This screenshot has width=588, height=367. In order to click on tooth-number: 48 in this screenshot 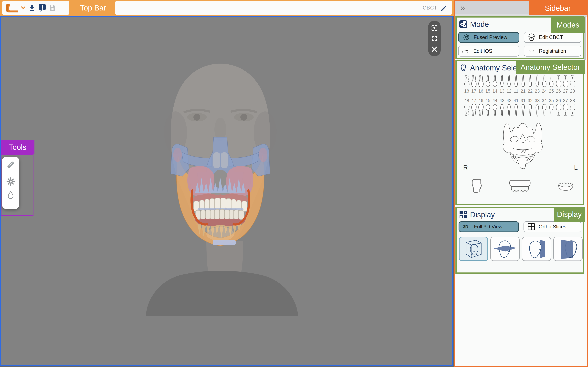, I will do `click(467, 100)`.